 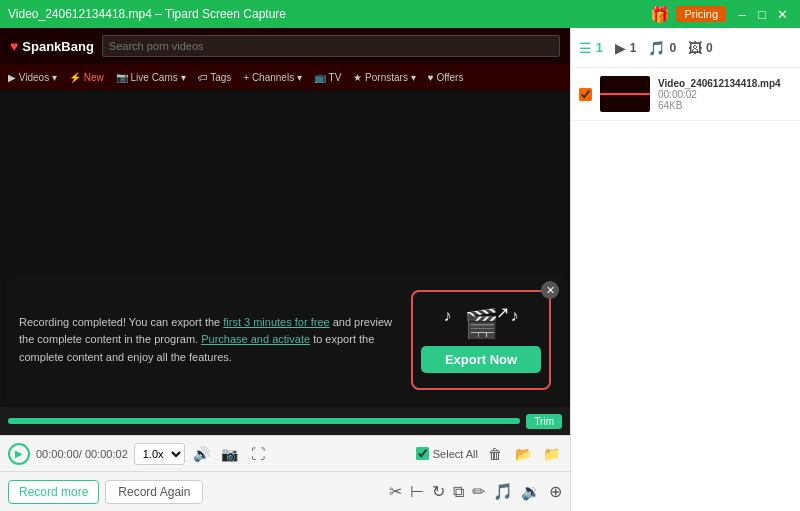 What do you see at coordinates (160, 454) in the screenshot?
I see `speed-select: 1.0x 0.5x 1.5x 2.0x` at bounding box center [160, 454].